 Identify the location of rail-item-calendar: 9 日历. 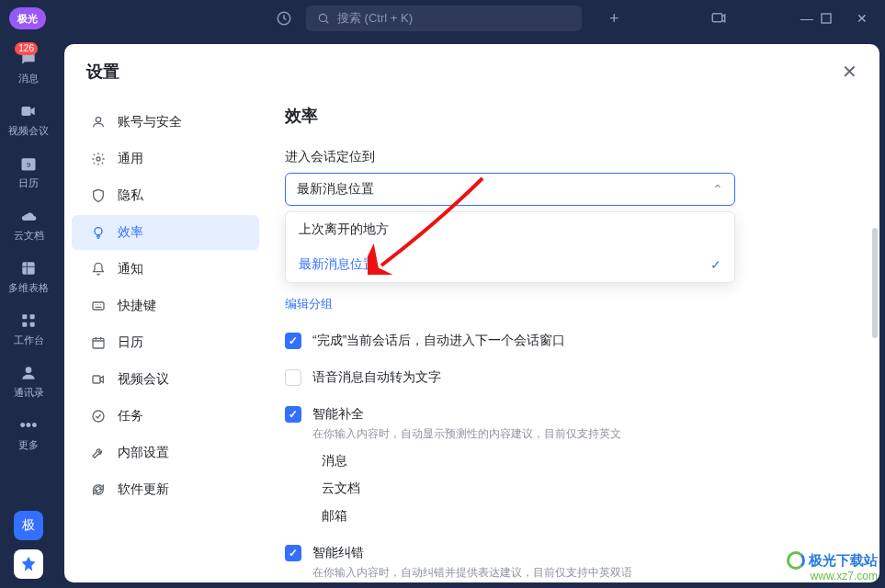
(28, 171).